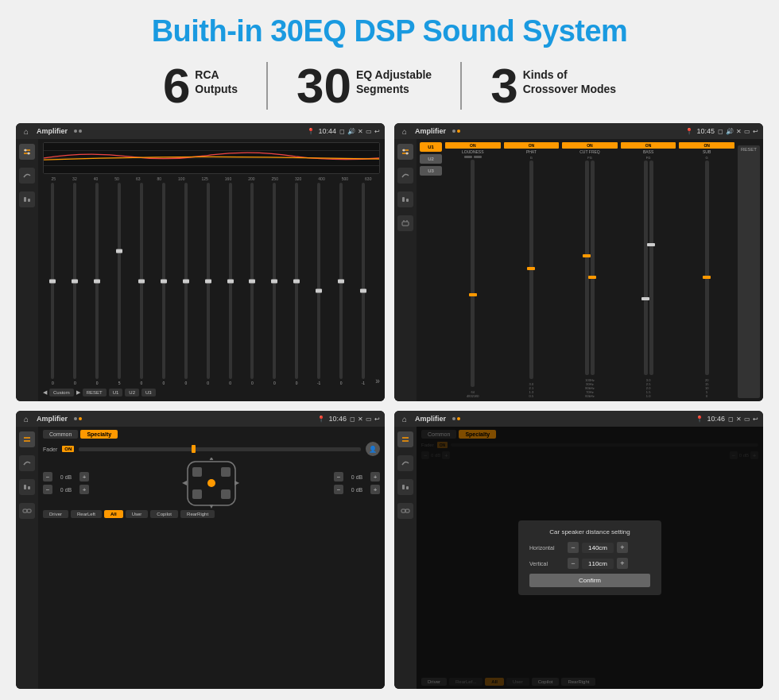  I want to click on stat-eq: 30 EQ Adjustable Segments, so click(364, 86).